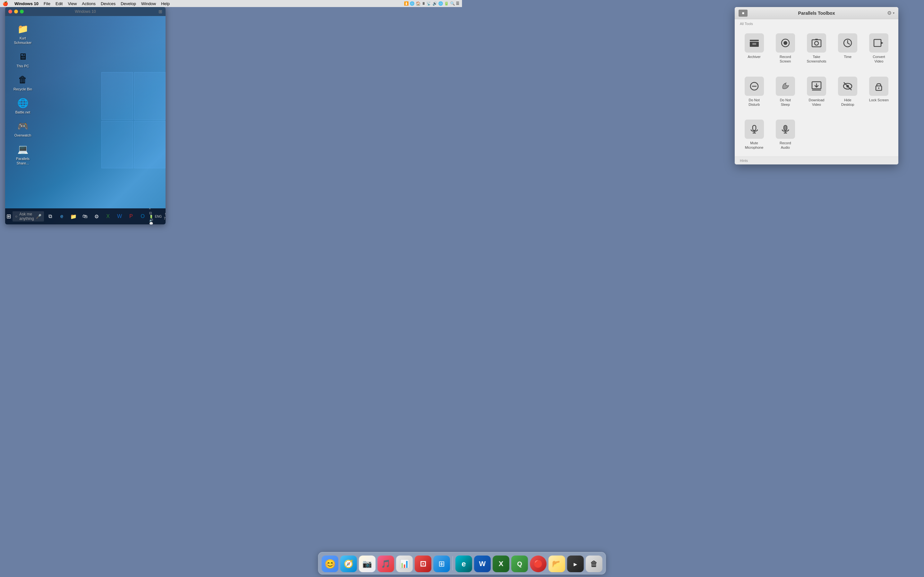  I want to click on thispc-icon: 🖥, so click(23, 56).